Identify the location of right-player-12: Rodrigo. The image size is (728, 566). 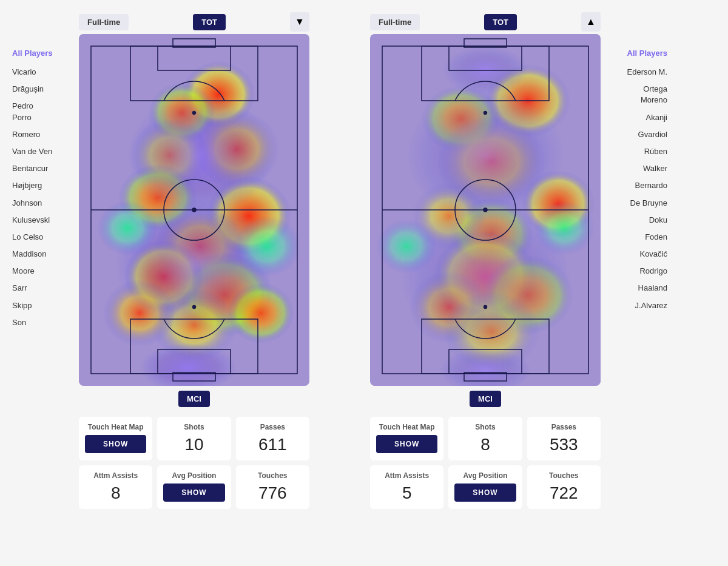
(637, 271).